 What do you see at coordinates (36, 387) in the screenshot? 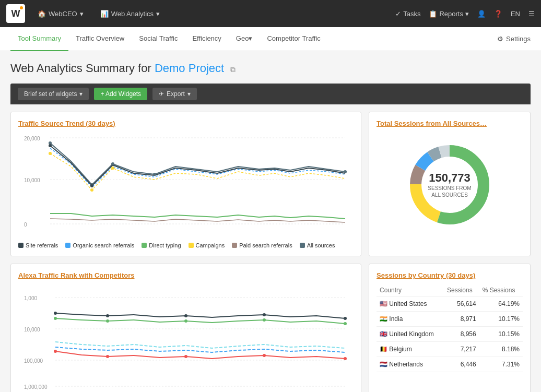
I see `svg-text: 1,000,000` at bounding box center [36, 387].